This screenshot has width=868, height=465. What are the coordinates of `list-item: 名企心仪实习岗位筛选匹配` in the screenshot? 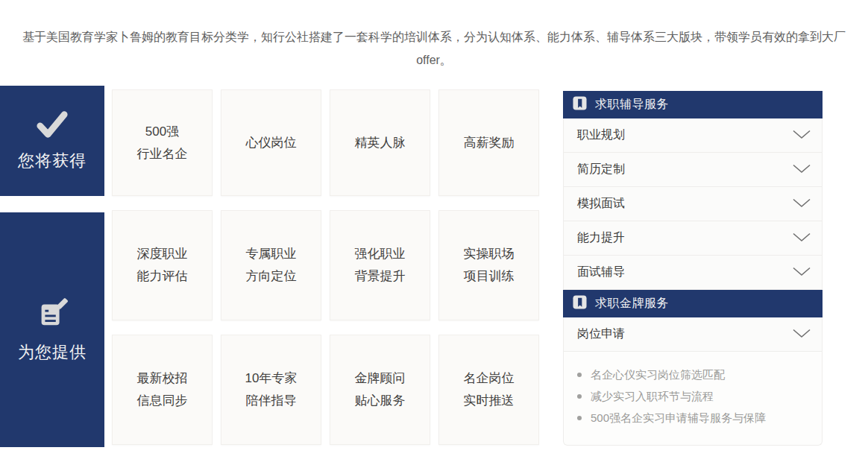 It's located at (693, 374).